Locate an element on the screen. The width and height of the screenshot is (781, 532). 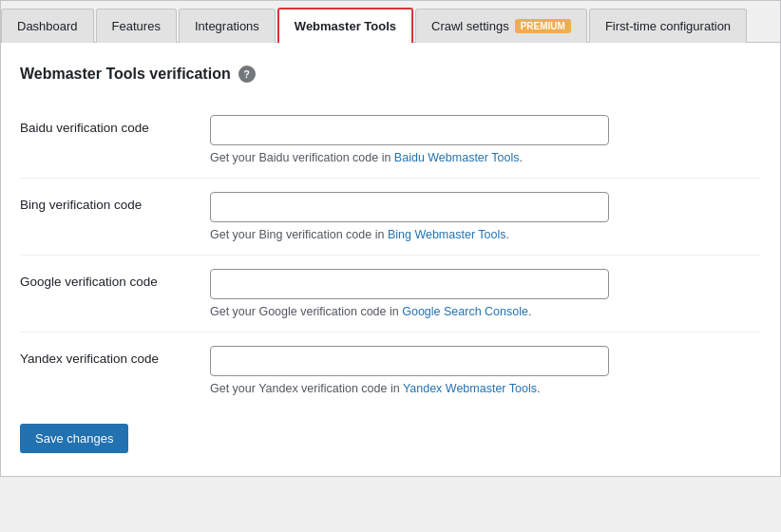
tab-webmaster-tools: Webmaster Tools is located at coordinates (346, 25).